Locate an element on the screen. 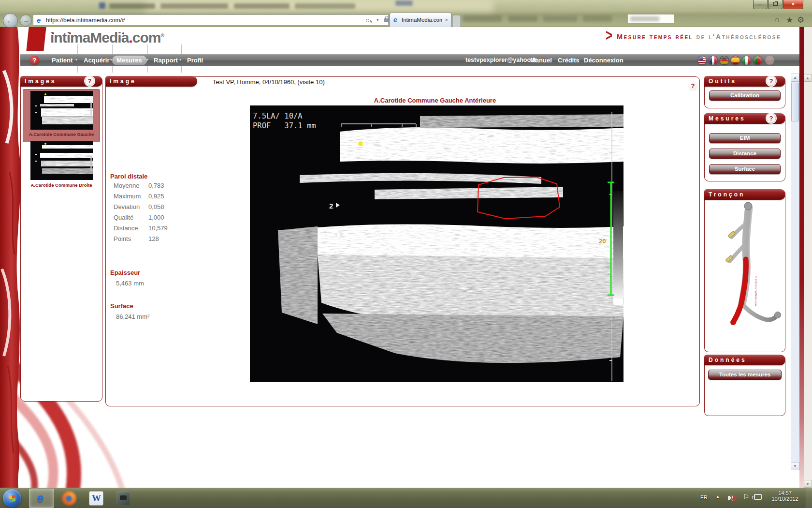  eim-button: EIM is located at coordinates (745, 138).